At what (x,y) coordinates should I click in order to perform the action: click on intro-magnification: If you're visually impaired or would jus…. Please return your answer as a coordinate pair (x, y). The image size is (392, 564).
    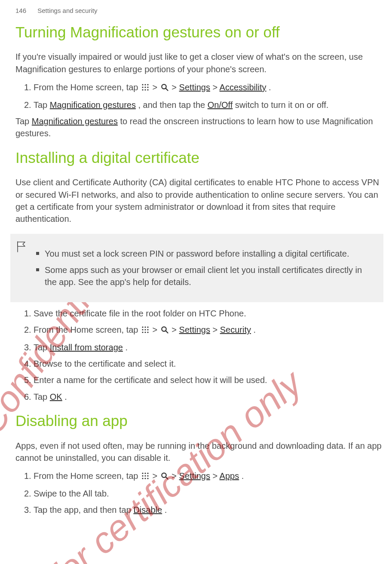
    Looking at the image, I should click on (199, 63).